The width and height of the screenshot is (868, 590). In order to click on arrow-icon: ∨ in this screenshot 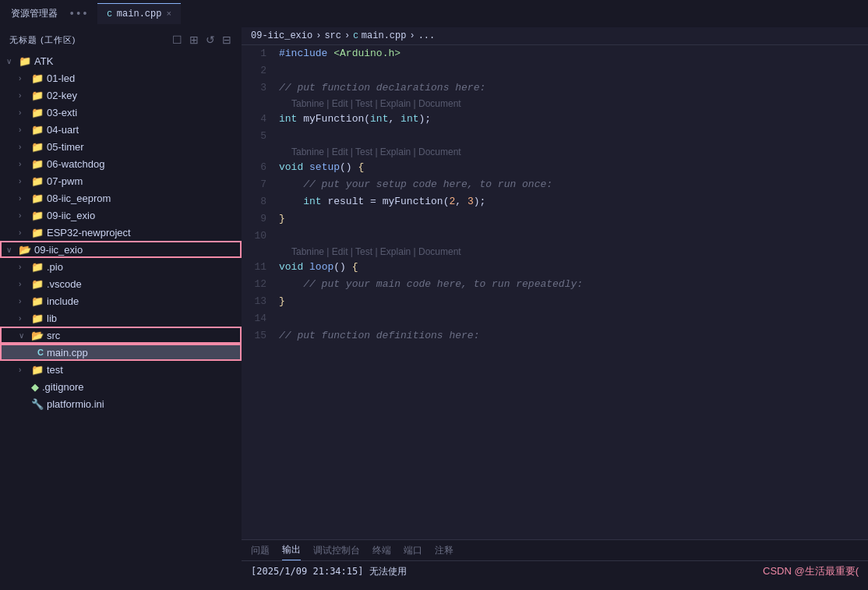, I will do `click(12, 249)`.